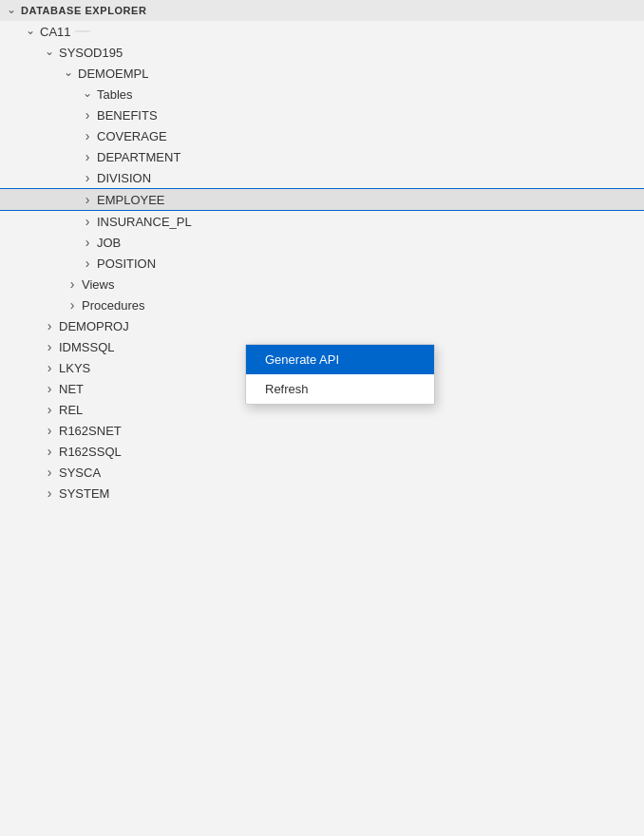 This screenshot has width=644, height=836. I want to click on table-item-coverage: COVERAGE, so click(322, 136).